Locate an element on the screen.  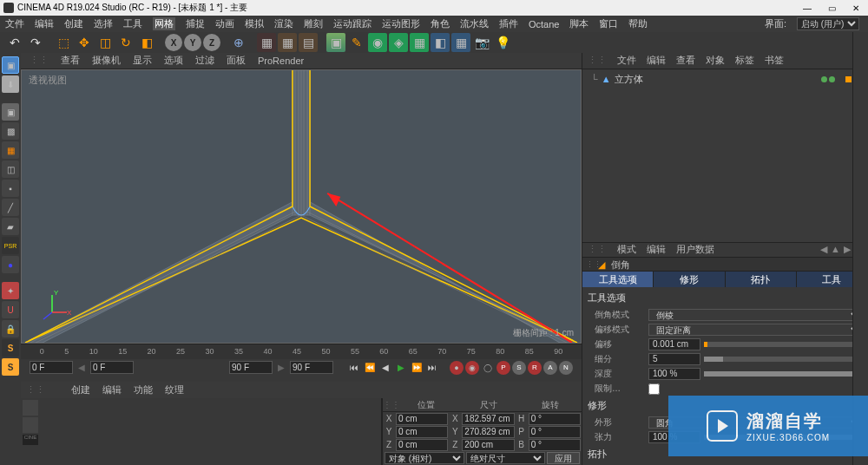
coord-grip-icon: ⋮⋮ is located at coordinates (389, 404).